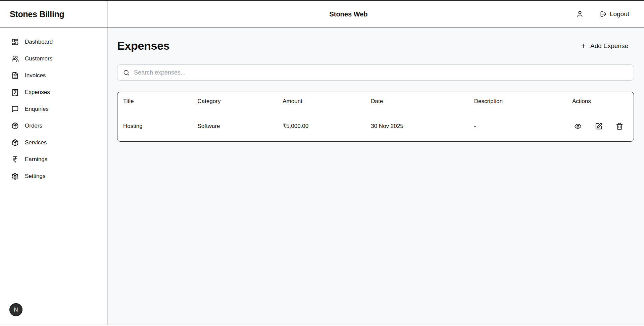  What do you see at coordinates (620, 126) in the screenshot?
I see `delete-button` at bounding box center [620, 126].